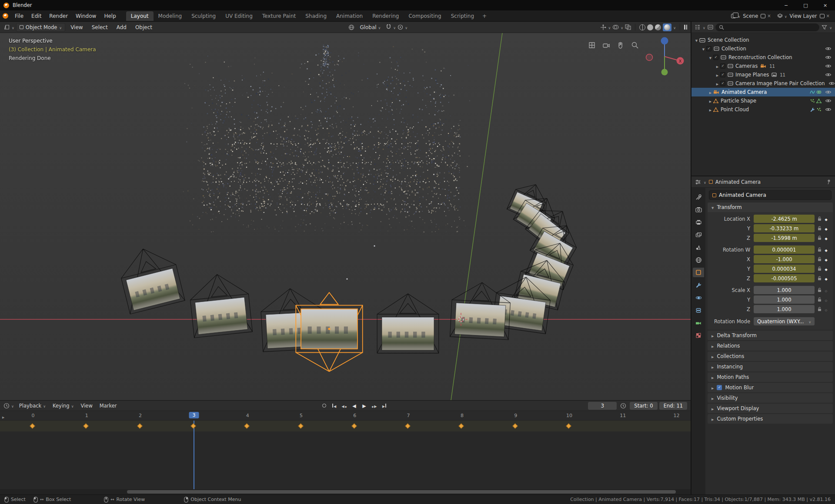 Image resolution: width=835 pixels, height=504 pixels. Describe the element at coordinates (711, 57) in the screenshot. I see `disclosure-open-icon` at that location.